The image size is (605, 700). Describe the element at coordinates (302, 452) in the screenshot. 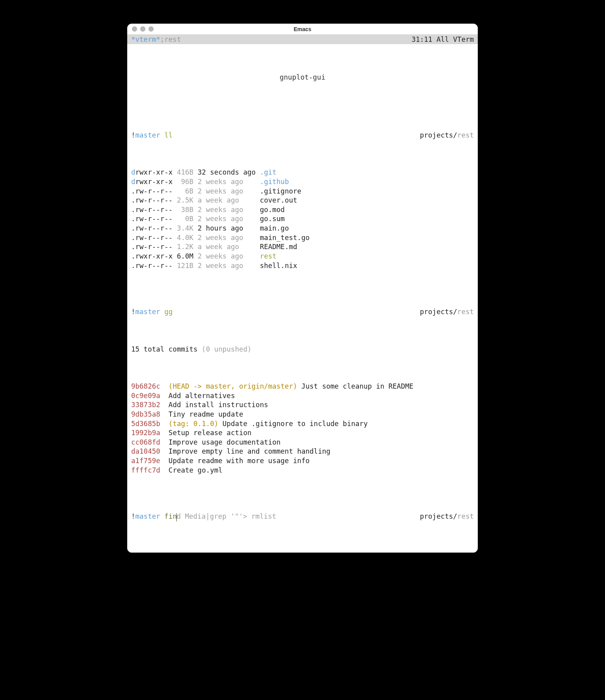

I see `commit-row: da10450 Improve empty line and comment h…` at that location.